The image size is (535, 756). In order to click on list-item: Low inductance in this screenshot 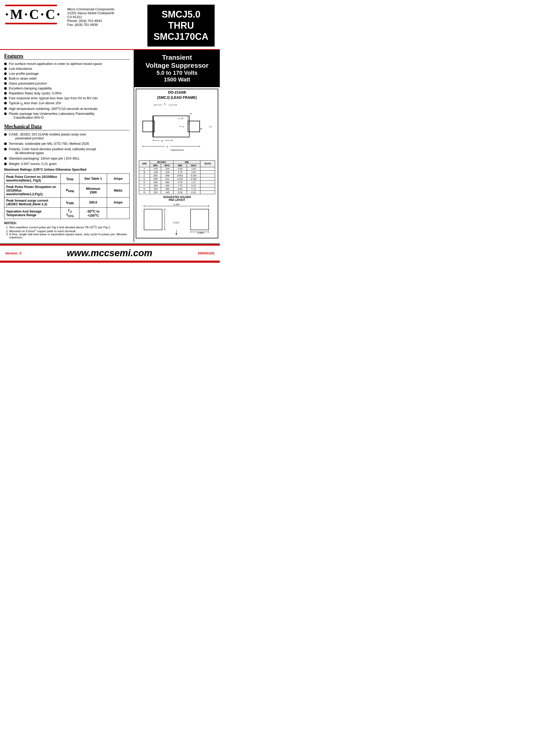, I will do `click(67, 69)`.